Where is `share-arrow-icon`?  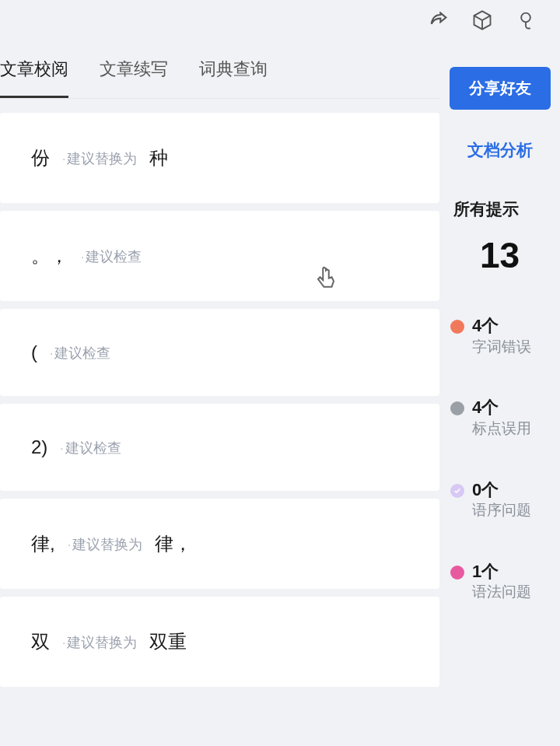 share-arrow-icon is located at coordinates (439, 20).